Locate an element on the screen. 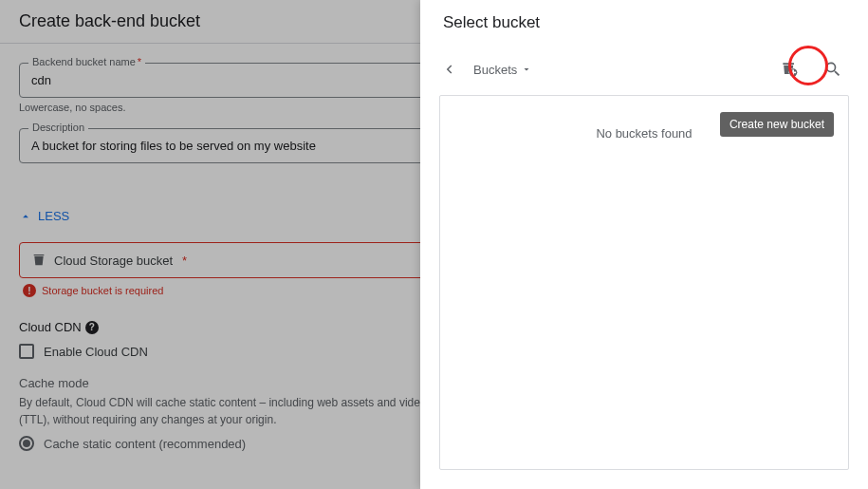  empty-state-text: No buckets found is located at coordinates (643, 133).